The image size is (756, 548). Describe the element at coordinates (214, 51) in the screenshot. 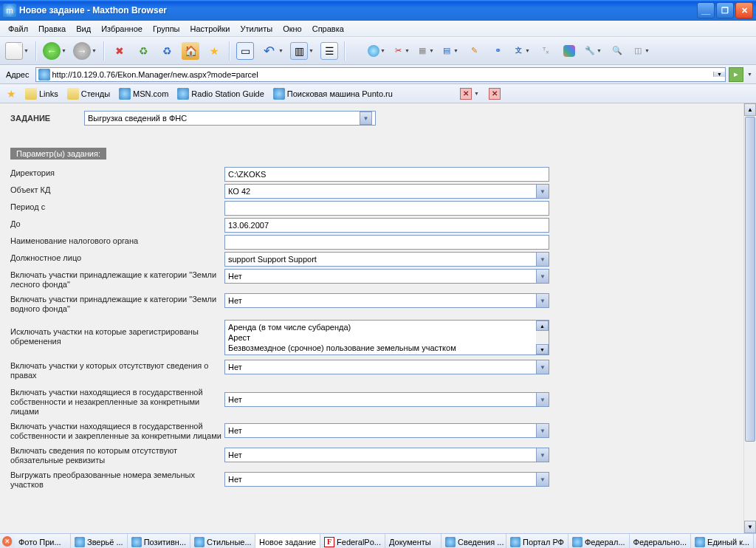

I see `star-icon: ★` at that location.